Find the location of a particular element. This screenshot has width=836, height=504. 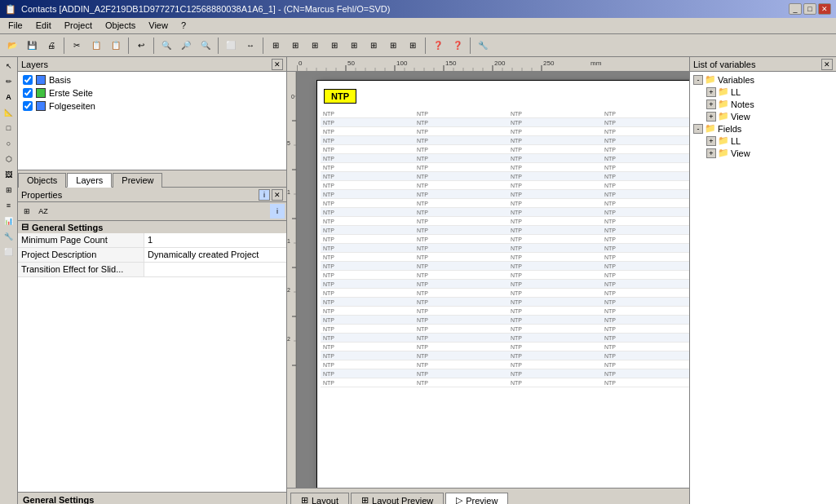

tab-layout: ⊞ Layout is located at coordinates (320, 498).